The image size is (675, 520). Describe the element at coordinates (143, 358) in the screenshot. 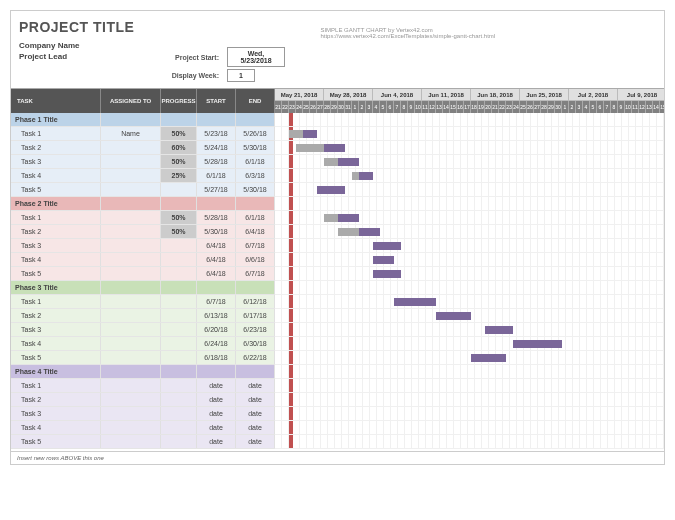

I see `task-row: Task 56/18/186/22/18` at that location.